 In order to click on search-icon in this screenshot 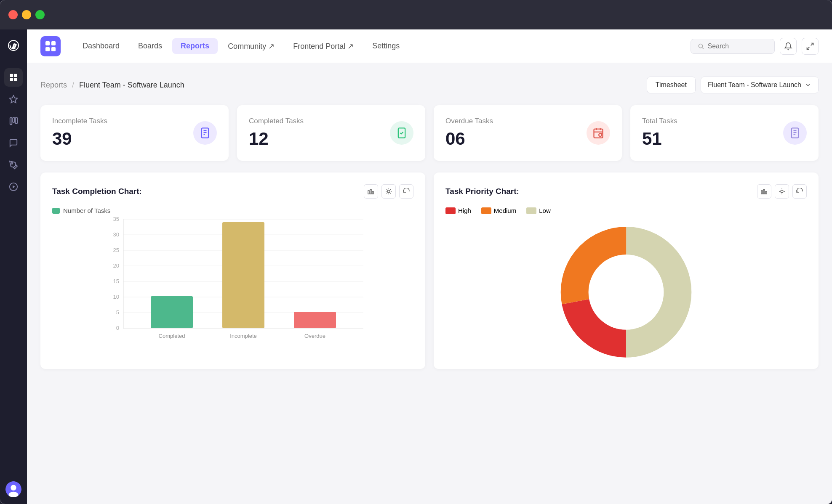, I will do `click(701, 46)`.